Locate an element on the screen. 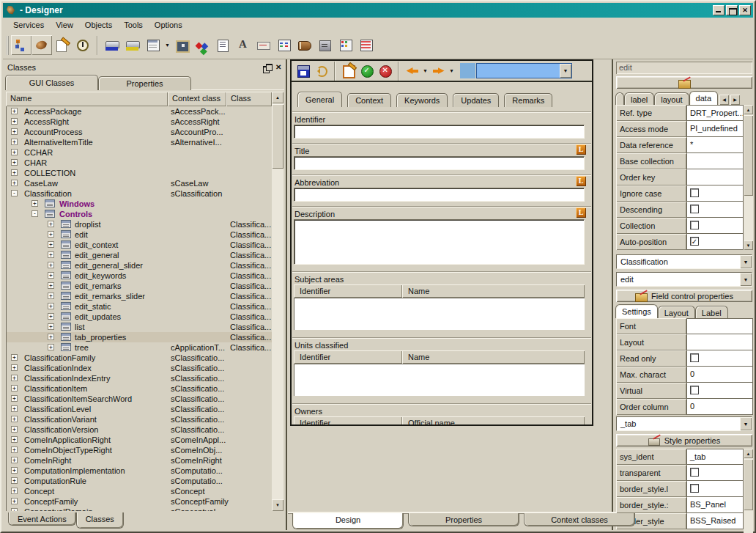 The image size is (756, 533). tree-row: +ClassificationFamilysClassificatio... is located at coordinates (139, 358).